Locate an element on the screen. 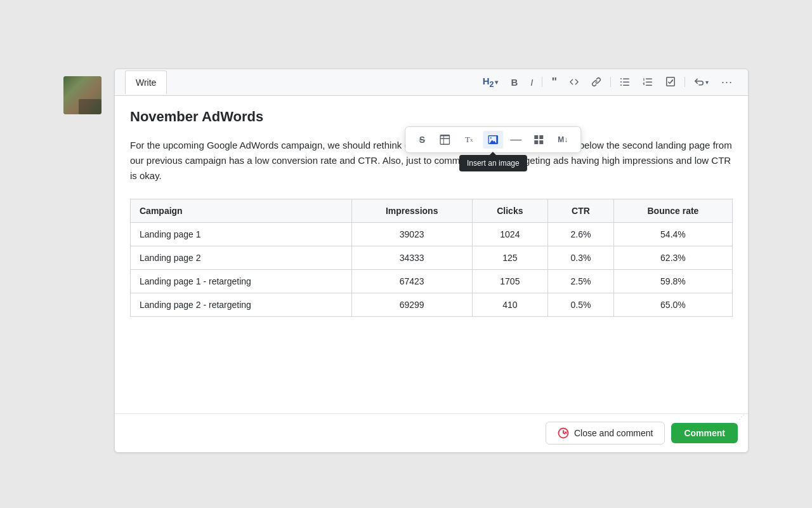 The height and width of the screenshot is (508, 812). close-and-comment-label: Close and comment is located at coordinates (614, 433).